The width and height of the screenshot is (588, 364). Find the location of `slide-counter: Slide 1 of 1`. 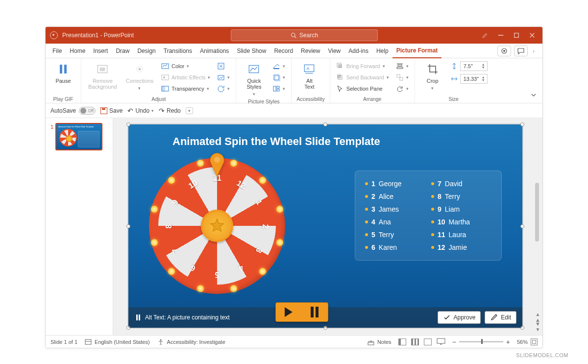

slide-counter: Slide 1 of 1 is located at coordinates (64, 342).